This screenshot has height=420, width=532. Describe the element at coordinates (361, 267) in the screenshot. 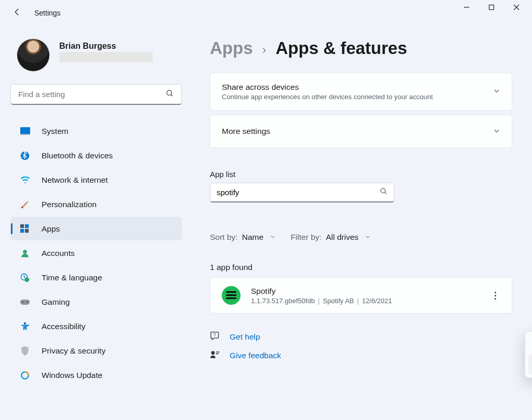

I see `apps-found-count: 1 app found` at that location.